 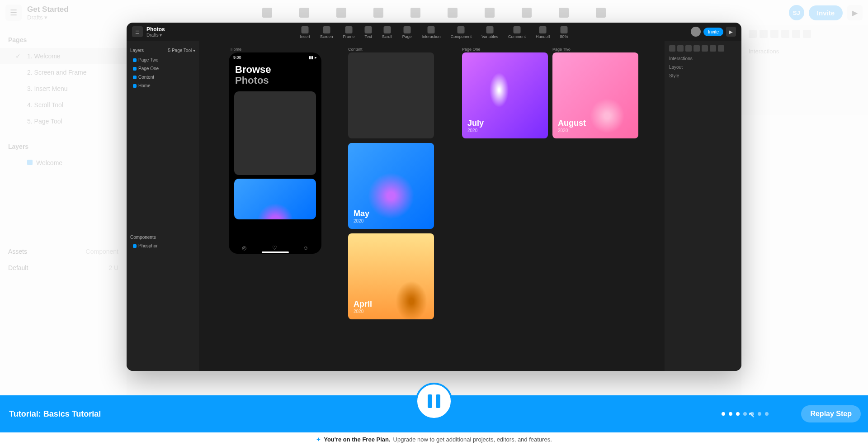 What do you see at coordinates (163, 237) in the screenshot?
I see `inner-components-header: Components` at bounding box center [163, 237].